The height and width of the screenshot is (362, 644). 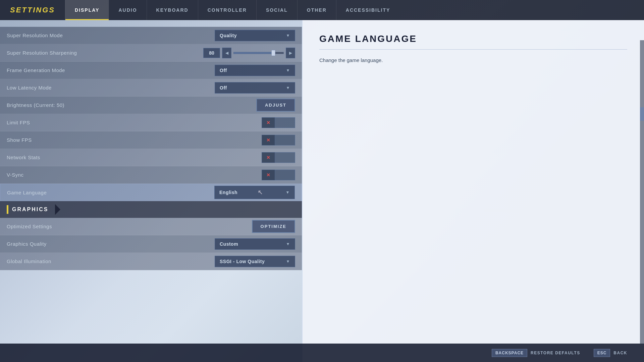 I want to click on back-key: ESC, so click(x=602, y=353).